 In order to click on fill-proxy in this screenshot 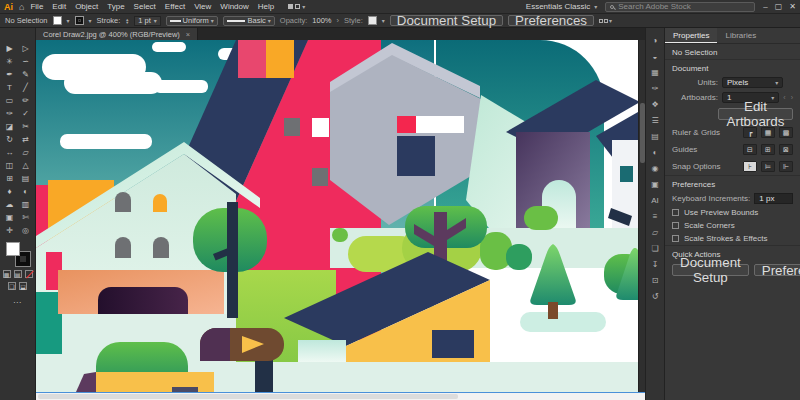, I will do `click(13, 249)`.